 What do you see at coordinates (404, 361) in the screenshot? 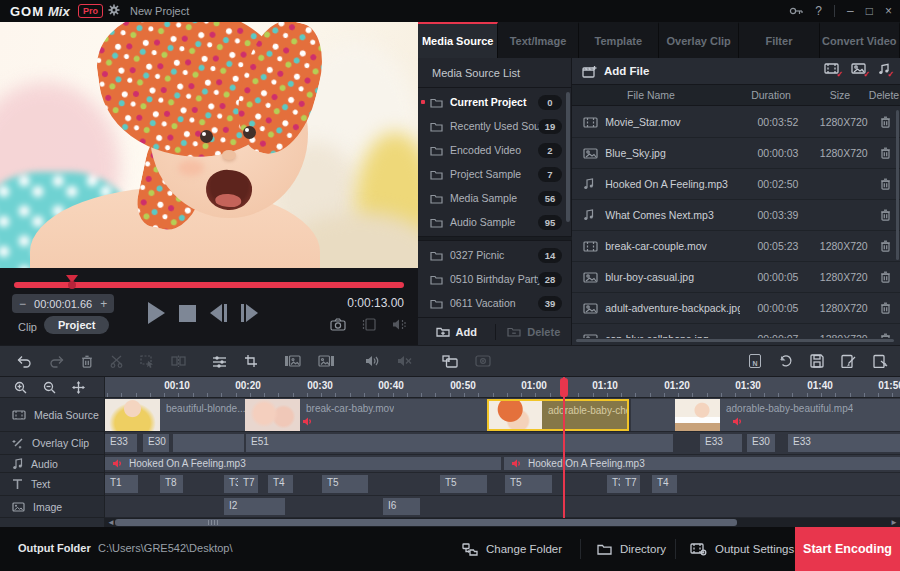
I see `mute-cut-icon` at bounding box center [404, 361].